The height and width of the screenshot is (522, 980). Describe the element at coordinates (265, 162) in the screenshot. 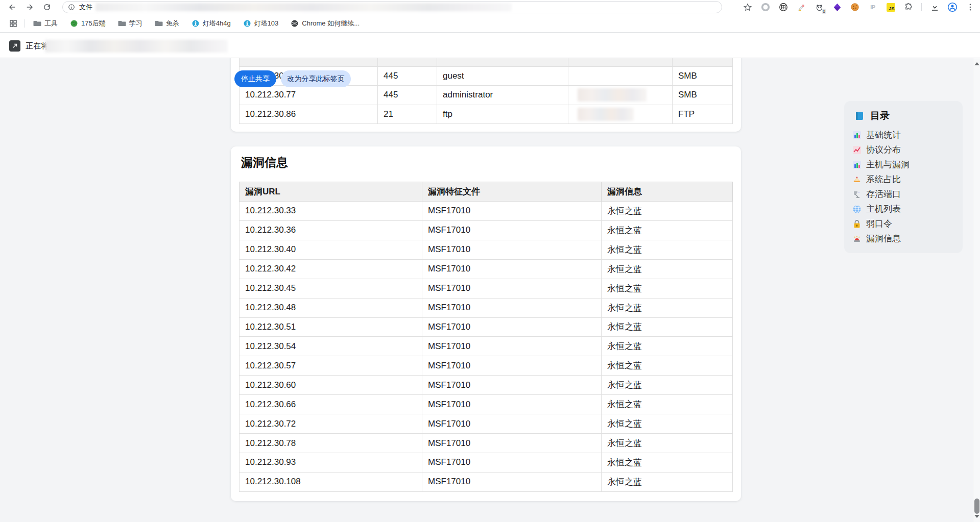

I see `section-title: 漏洞信息` at that location.